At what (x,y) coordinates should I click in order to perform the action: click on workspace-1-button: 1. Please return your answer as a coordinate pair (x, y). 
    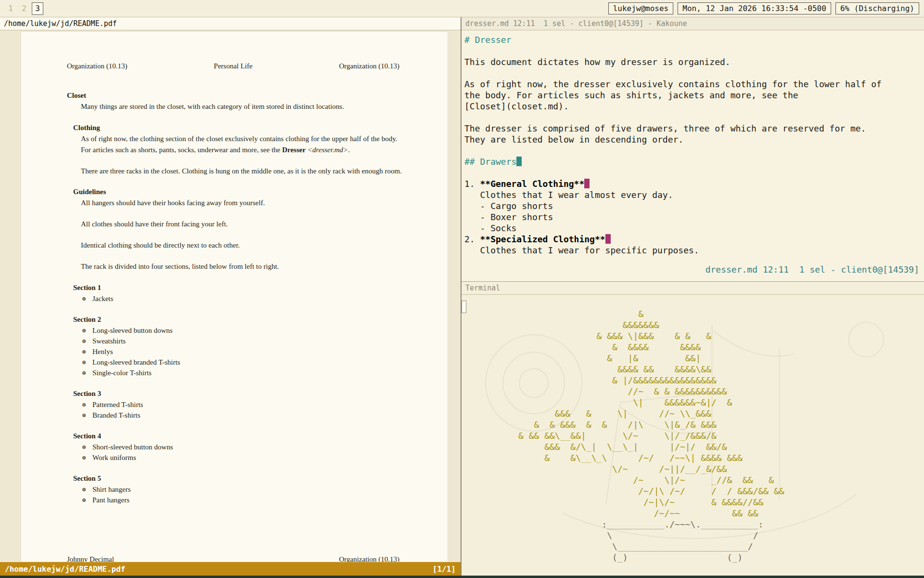
    Looking at the image, I should click on (11, 9).